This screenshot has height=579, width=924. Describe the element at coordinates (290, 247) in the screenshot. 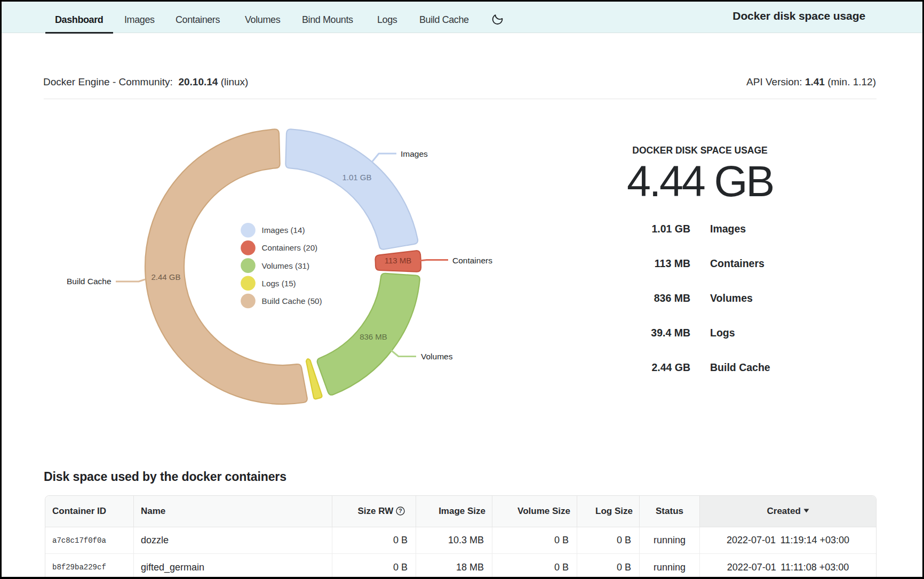

I see `svg-text: Containers (20)` at that location.